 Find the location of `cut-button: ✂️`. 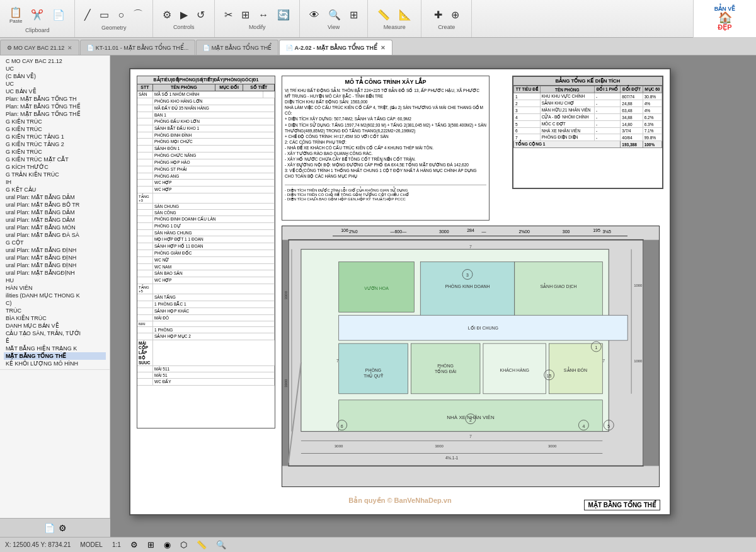

cut-button: ✂️ is located at coordinates (37, 15).